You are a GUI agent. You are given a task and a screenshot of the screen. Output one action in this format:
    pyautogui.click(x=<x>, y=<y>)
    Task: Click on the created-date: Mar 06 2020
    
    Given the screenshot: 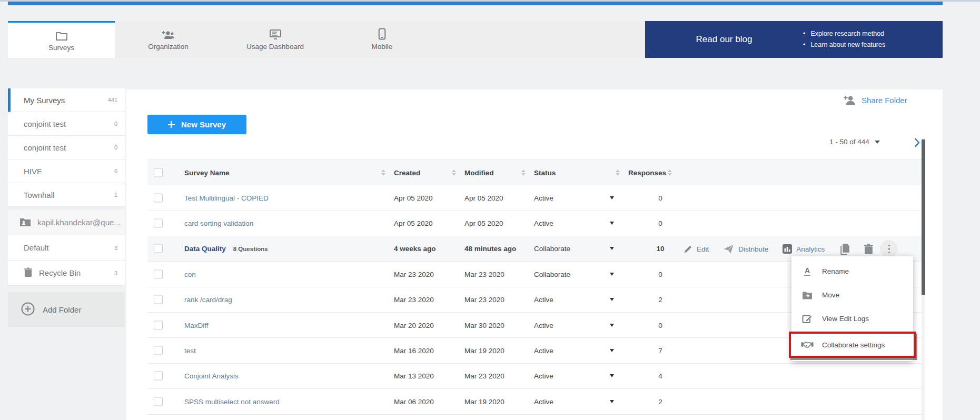 What is the action you would take?
    pyautogui.click(x=414, y=401)
    